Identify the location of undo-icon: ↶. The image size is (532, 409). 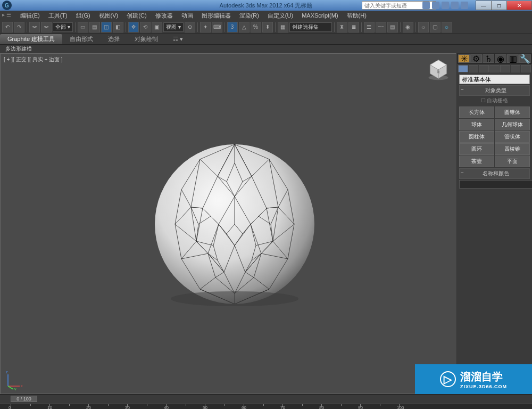
(7, 27).